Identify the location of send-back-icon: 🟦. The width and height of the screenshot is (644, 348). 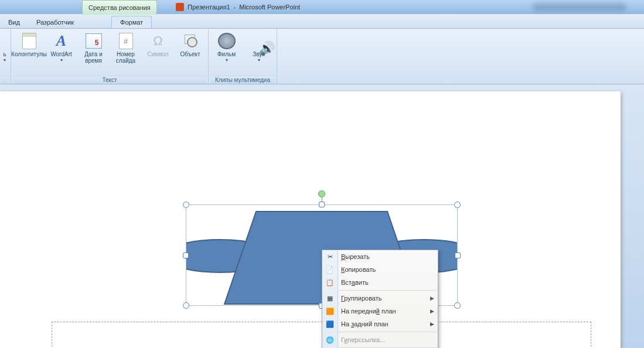
(330, 324).